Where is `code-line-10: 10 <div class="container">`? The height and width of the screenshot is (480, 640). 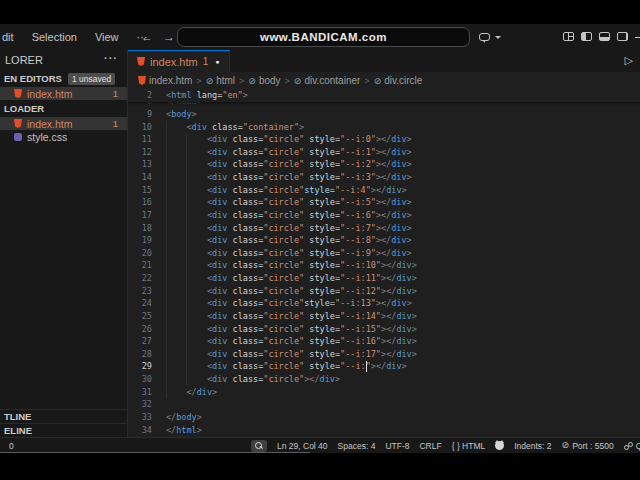 code-line-10: 10 <div class="container"> is located at coordinates (384, 128).